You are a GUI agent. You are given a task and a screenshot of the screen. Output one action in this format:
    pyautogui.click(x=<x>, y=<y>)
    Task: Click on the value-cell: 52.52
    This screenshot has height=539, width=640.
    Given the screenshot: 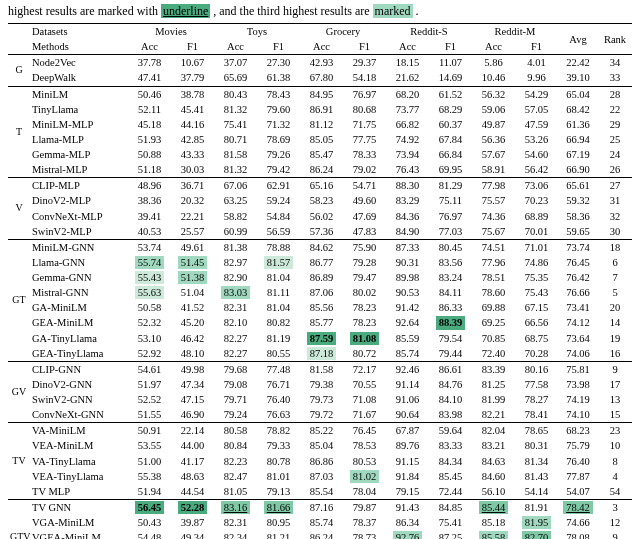 What is the action you would take?
    pyautogui.click(x=150, y=400)
    